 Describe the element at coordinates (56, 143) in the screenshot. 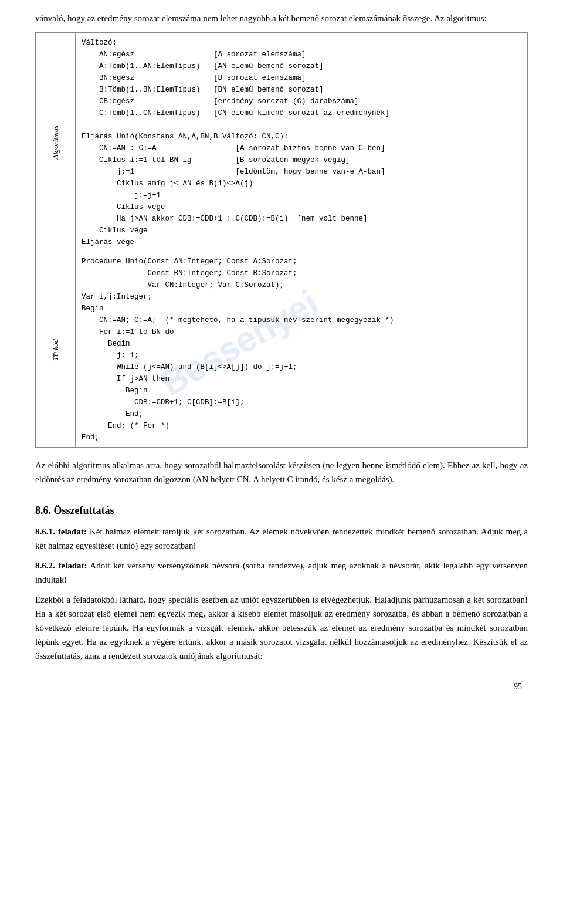

I see `algo-side-label-algoritmus: Algoritmus` at that location.